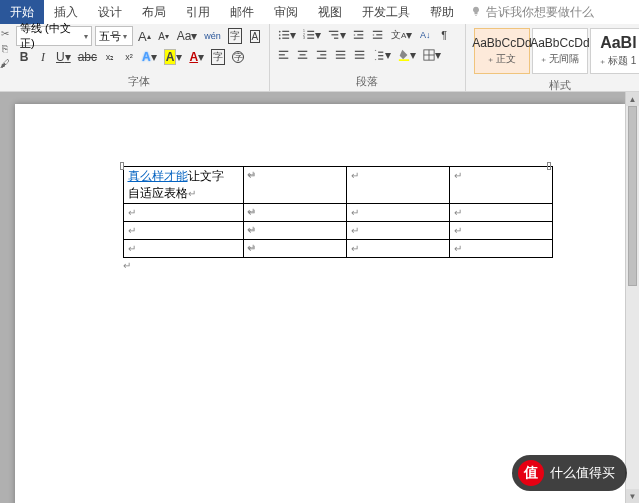 The height and width of the screenshot is (503, 639). What do you see at coordinates (632, 298) in the screenshot?
I see `vertical-scrollbar: ▲ ▼` at bounding box center [632, 298].